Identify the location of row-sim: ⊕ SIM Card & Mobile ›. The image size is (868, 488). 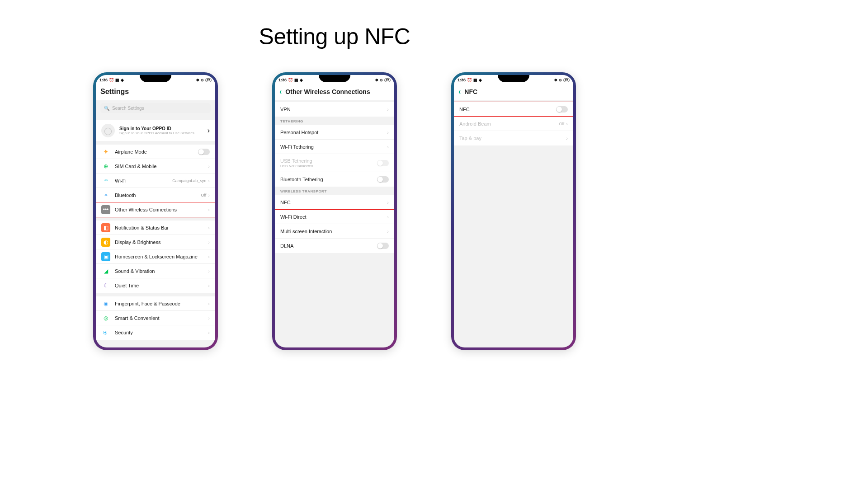
(156, 166).